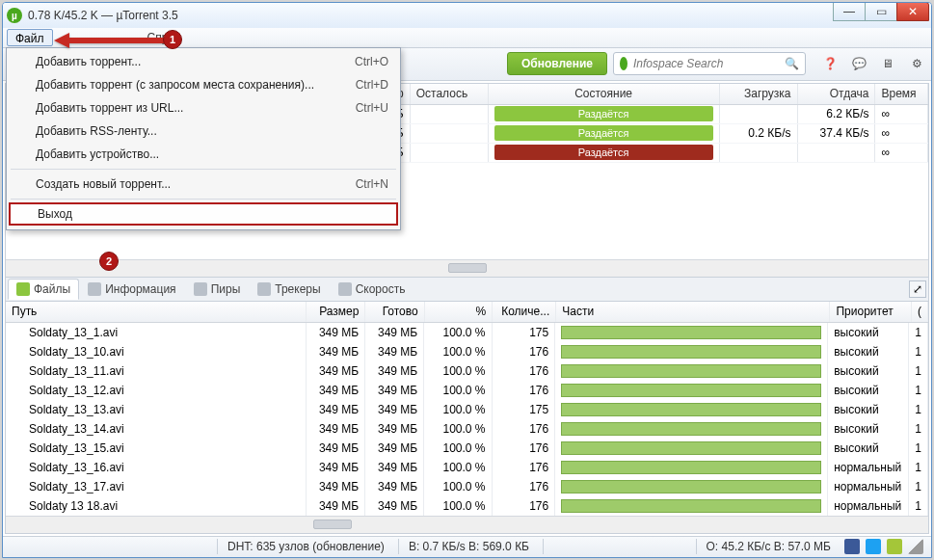 The width and height of the screenshot is (934, 560). Describe the element at coordinates (203, 108) in the screenshot. I see `menu-add-url: Добавить торрент из URL...Ctrl+U` at that location.